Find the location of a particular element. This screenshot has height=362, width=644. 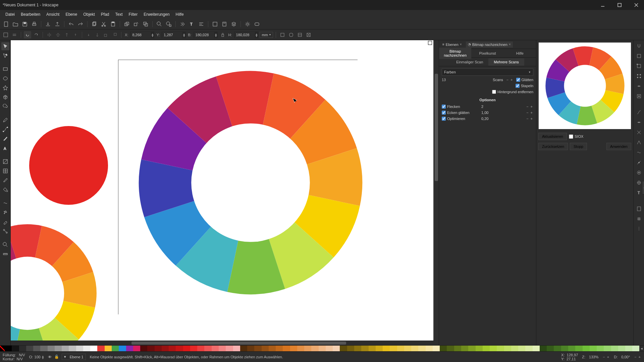

move-patterns-button is located at coordinates (309, 35).